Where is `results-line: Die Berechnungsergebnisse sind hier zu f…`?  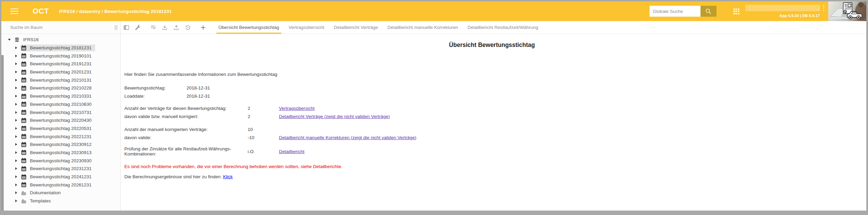
results-line: Die Berechnungsergebnisse sind hier zu f… is located at coordinates (492, 177).